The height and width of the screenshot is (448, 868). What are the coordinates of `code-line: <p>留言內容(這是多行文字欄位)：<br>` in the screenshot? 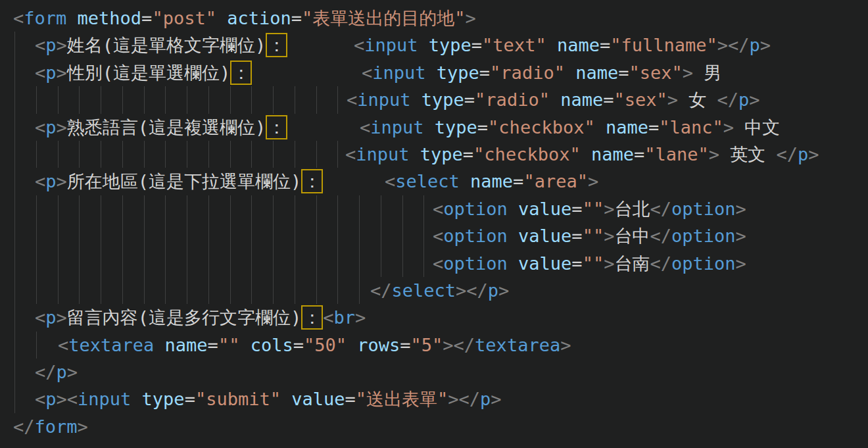 It's located at (434, 317).